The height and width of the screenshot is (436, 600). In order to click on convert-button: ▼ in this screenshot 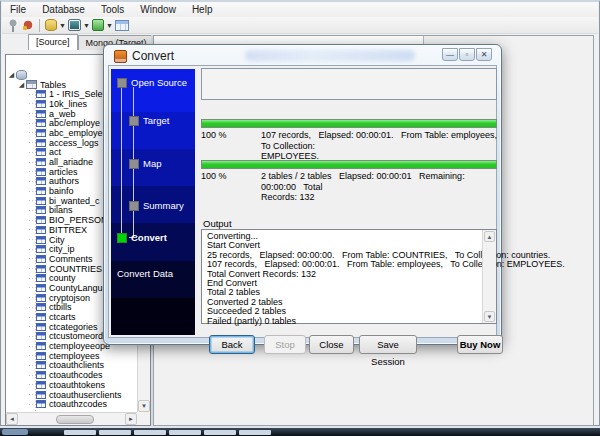, I will do `click(102, 25)`.